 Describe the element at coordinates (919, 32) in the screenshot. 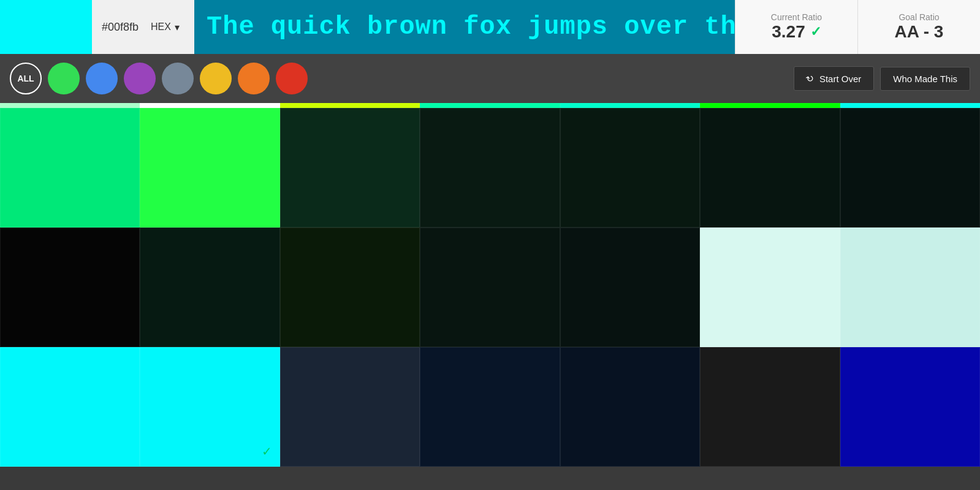

I see `goal-ratio-value: AA - 3` at that location.